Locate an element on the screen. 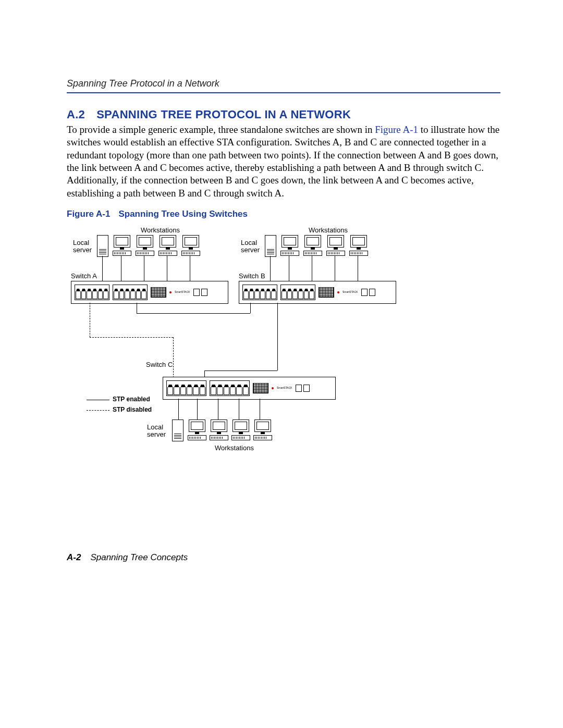 This screenshot has height=728, width=563. label-workstations-a: Workstations is located at coordinates (161, 230).